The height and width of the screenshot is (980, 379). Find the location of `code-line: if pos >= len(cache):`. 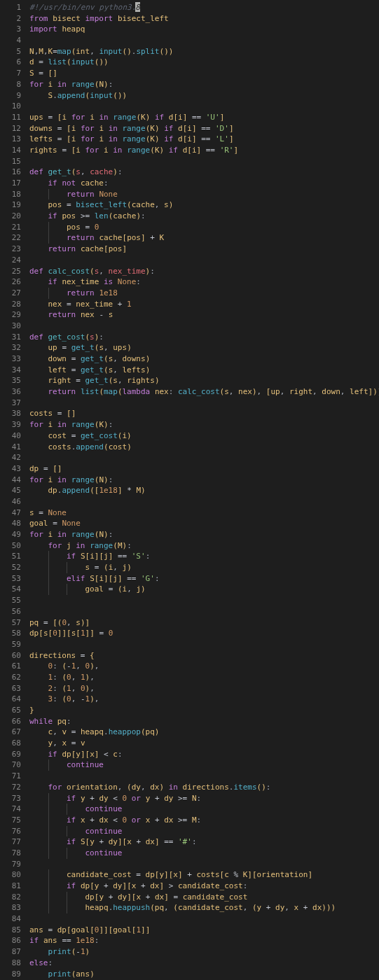

code-line: if pos >= len(cache): is located at coordinates (205, 216).